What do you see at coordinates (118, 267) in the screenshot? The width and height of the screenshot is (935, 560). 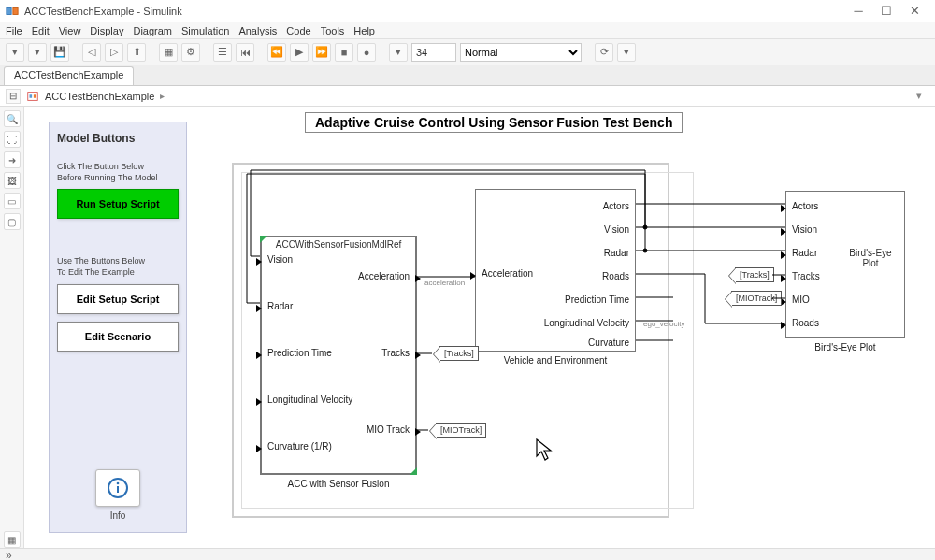 I see `panel-hint2: Use The Buttons Below To Edit The Exampl…` at bounding box center [118, 267].